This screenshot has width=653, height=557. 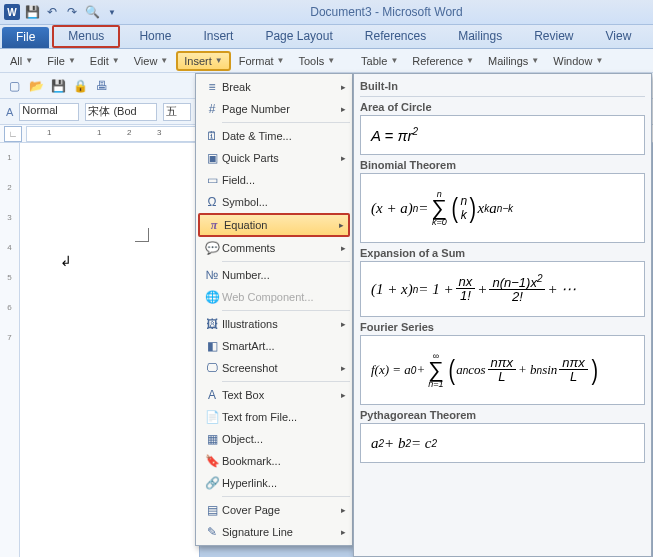 I want to click on equation-icon: π, so click(x=214, y=226).